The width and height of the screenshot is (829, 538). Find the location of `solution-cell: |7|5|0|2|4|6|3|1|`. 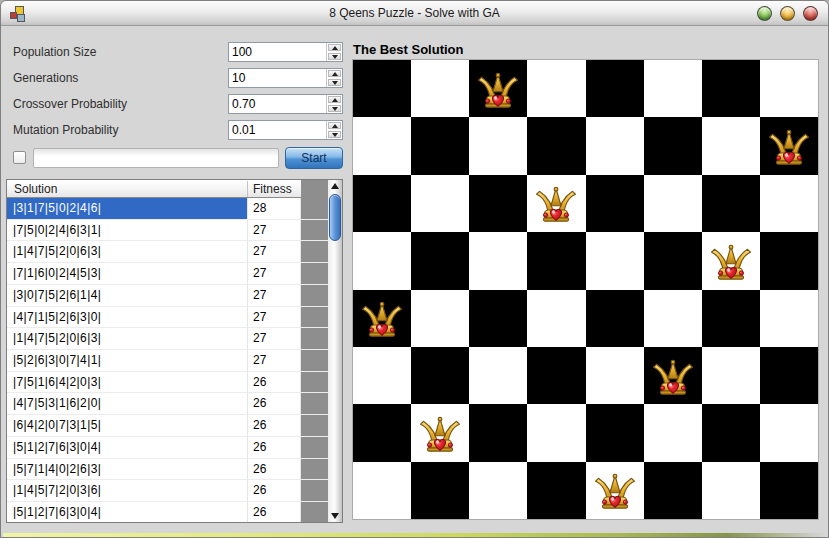

solution-cell: |7|5|0|2|4|6|3|1| is located at coordinates (128, 230).